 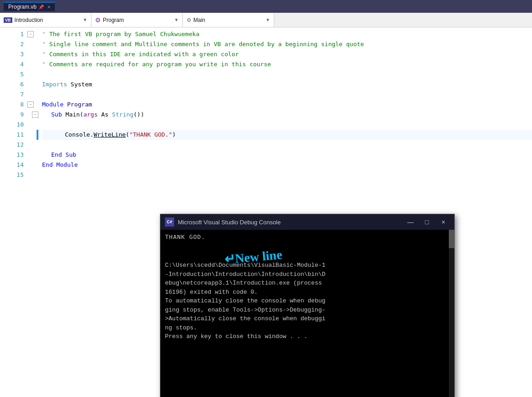 What do you see at coordinates (32, 34) in the screenshot?
I see `collapse-line1: -` at bounding box center [32, 34].